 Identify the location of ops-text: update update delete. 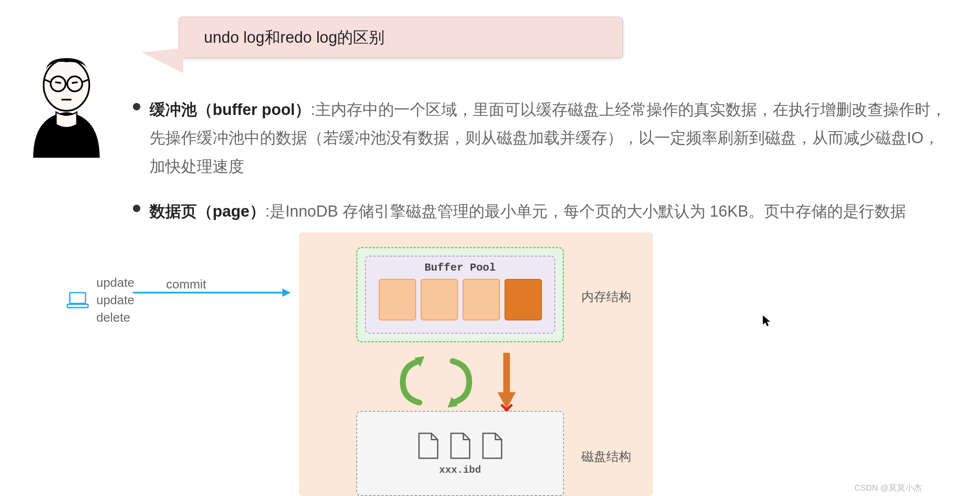
(115, 300).